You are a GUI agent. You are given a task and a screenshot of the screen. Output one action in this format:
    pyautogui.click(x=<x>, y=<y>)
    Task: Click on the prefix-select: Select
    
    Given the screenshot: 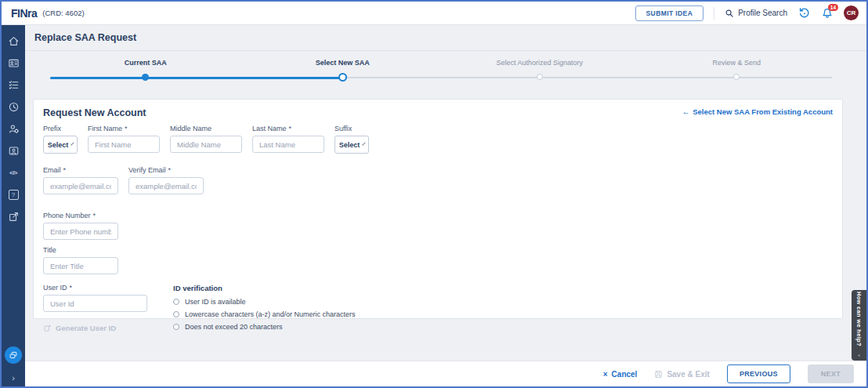 What is the action you would take?
    pyautogui.click(x=60, y=144)
    